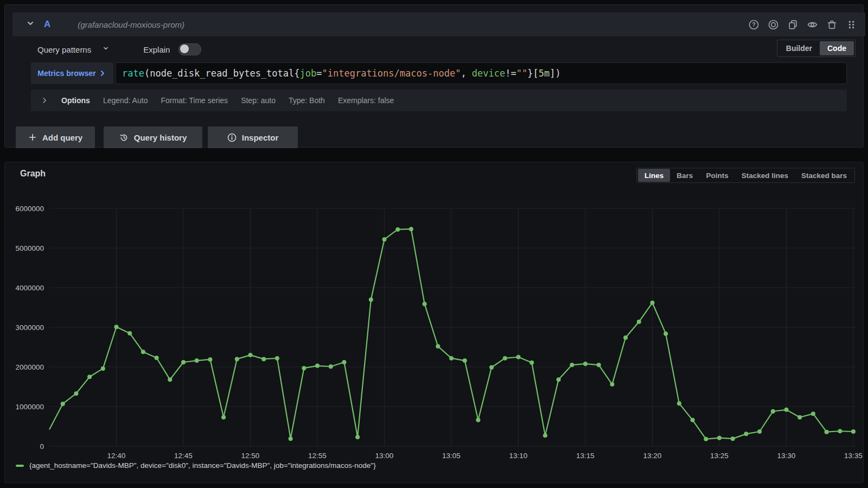 This screenshot has width=868, height=488. I want to click on record-icon, so click(774, 25).